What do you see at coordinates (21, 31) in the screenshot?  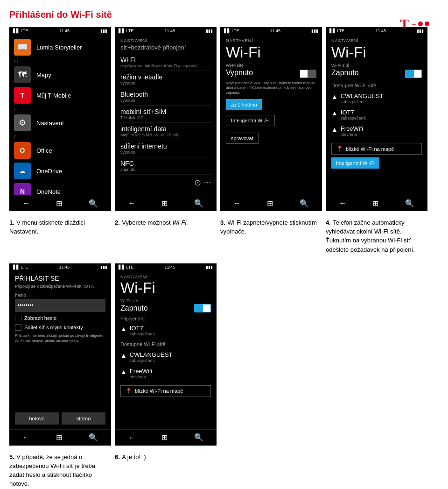 I see `signal-1: ▋▋ LTE` at bounding box center [21, 31].